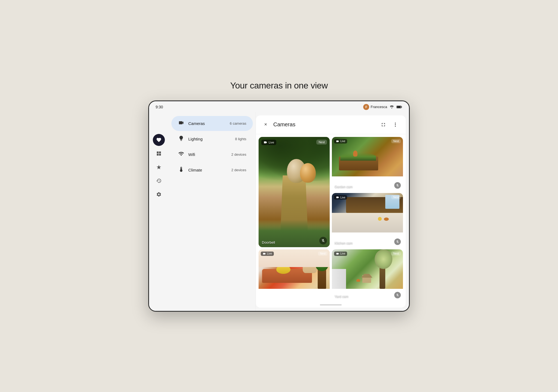  I want to click on status-user: F Francesca, so click(375, 107).